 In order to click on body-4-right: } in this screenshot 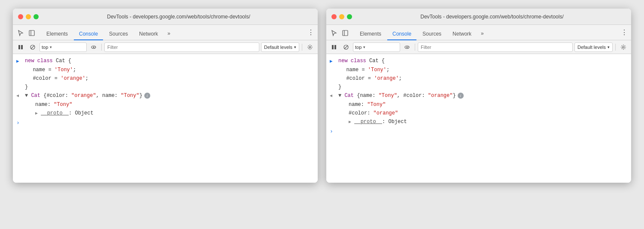, I will do `click(483, 87)`.